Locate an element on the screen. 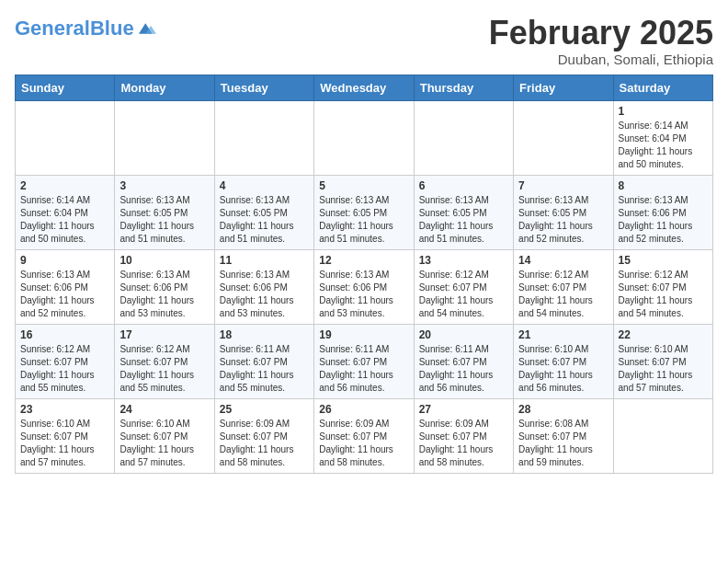 The width and height of the screenshot is (728, 563). logo-text: GeneralBlue is located at coordinates (74, 29).